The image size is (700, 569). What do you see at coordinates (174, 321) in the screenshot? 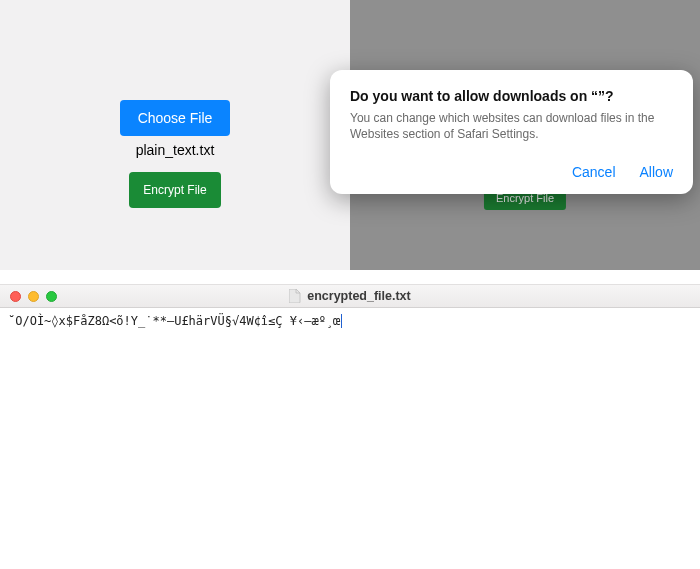
I see `file-content-text: ˘O/OÌ~◊x$FåZ8Ω<õ!Y_˙**—U£härVÜ§√4W¢î≤Ç ¥…` at bounding box center [174, 321].